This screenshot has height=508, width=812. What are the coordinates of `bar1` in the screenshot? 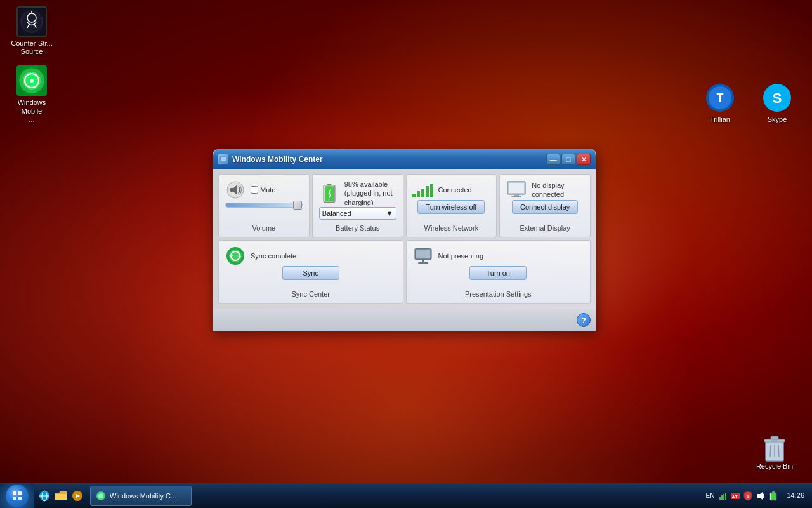 It's located at (414, 196).